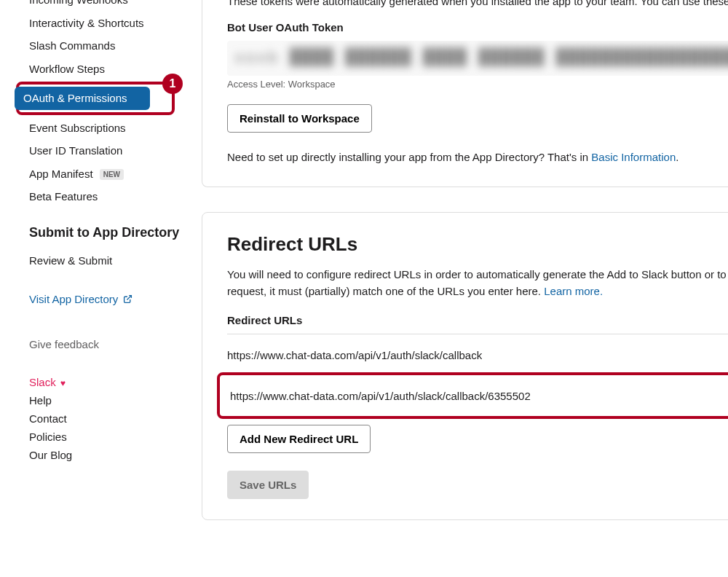 Image resolution: width=728 pixels, height=577 pixels. I want to click on sidebar-nav-item: Beta Features, so click(115, 197).